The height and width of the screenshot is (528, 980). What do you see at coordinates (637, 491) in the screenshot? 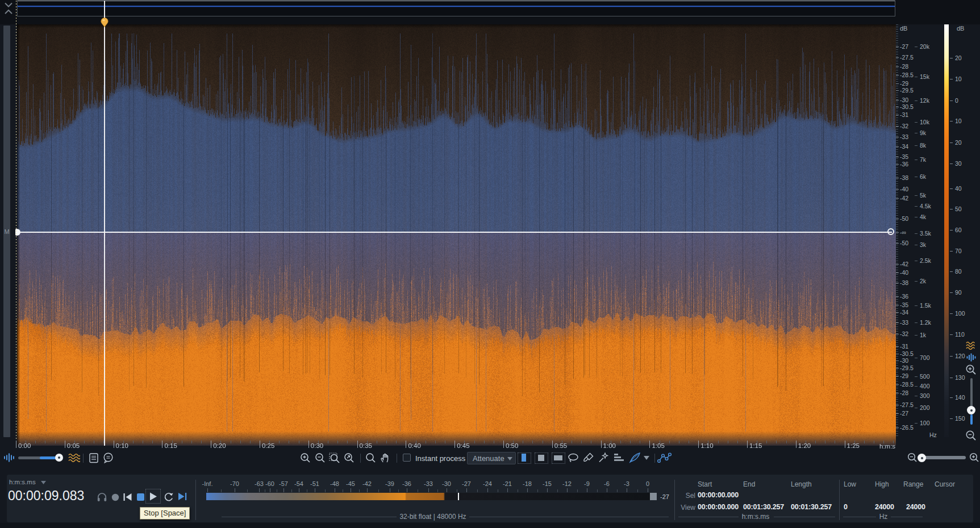
I see `meter-tick-minor` at bounding box center [637, 491].